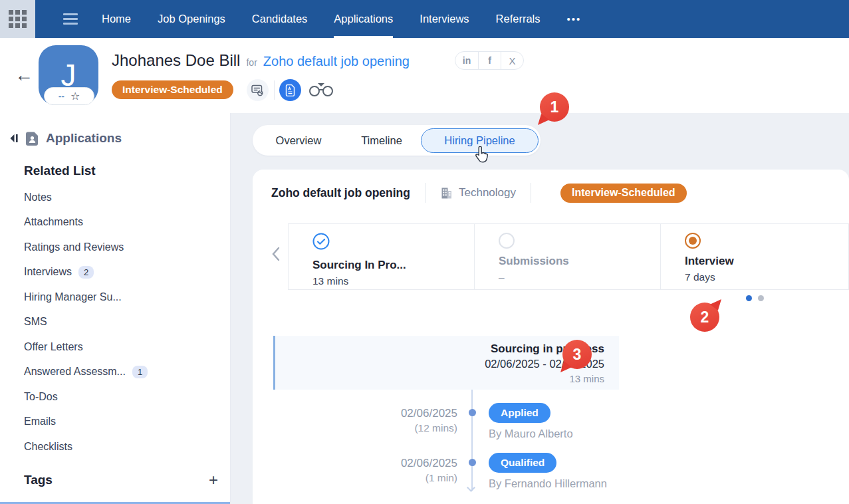  Describe the element at coordinates (70, 15) in the screenshot. I see `hamburger-icon` at that location.